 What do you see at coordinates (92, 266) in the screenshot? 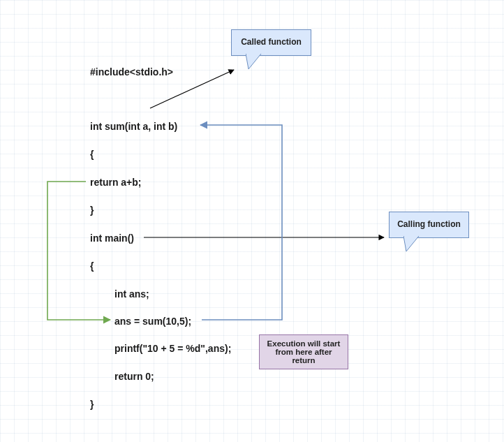
I see `code-line-brace-open2: {` at bounding box center [92, 266].